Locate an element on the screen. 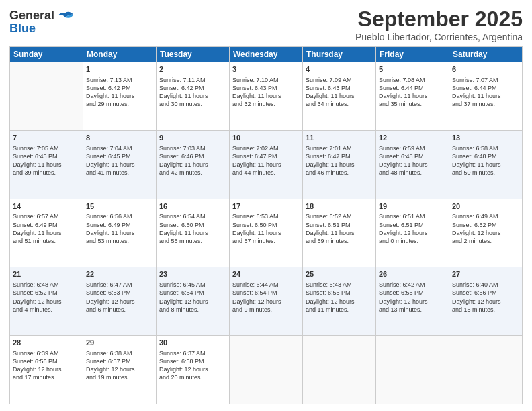 The height and width of the screenshot is (411, 532). cell-info: and 4 minutes. is located at coordinates (46, 310).